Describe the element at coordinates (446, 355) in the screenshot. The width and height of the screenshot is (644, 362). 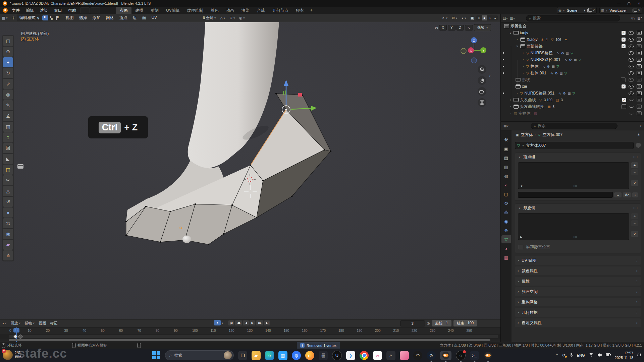
I see `blender-active-icon` at that location.